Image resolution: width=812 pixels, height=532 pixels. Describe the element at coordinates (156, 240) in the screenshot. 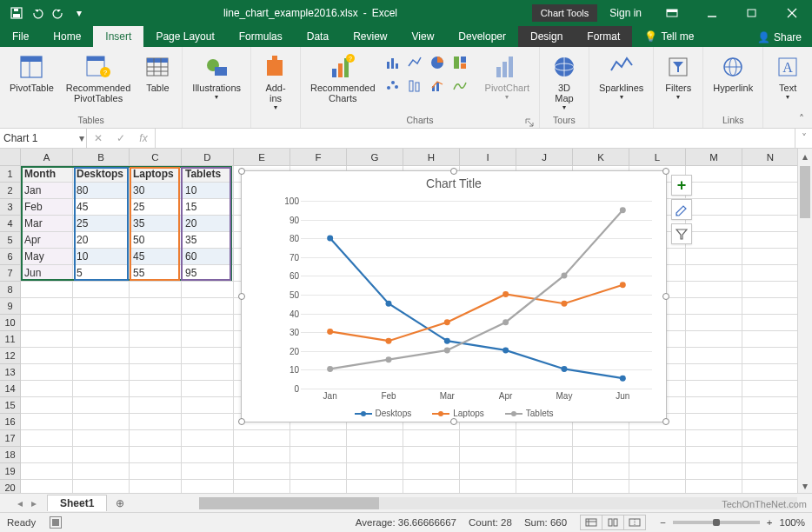

I see `cell: 50` at that location.